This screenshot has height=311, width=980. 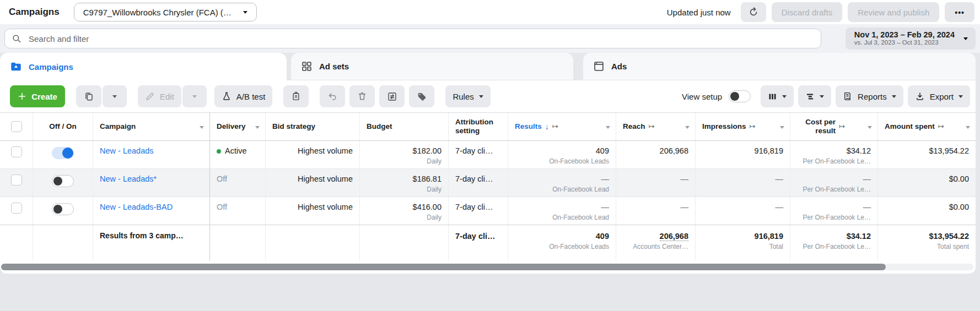 What do you see at coordinates (152, 127) in the screenshot?
I see `column-header-name: Campaign` at bounding box center [152, 127].